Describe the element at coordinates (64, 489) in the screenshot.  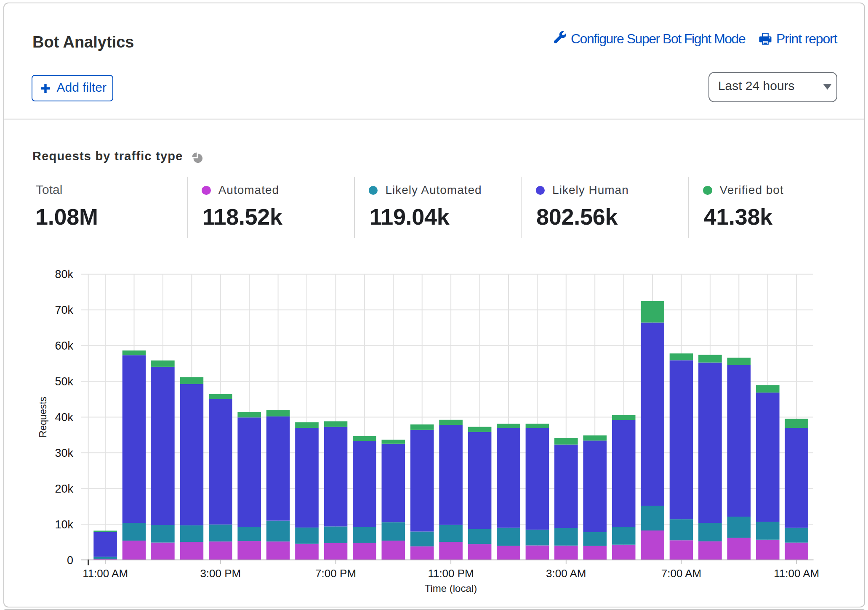
I see `svg-text: 20k` at that location.